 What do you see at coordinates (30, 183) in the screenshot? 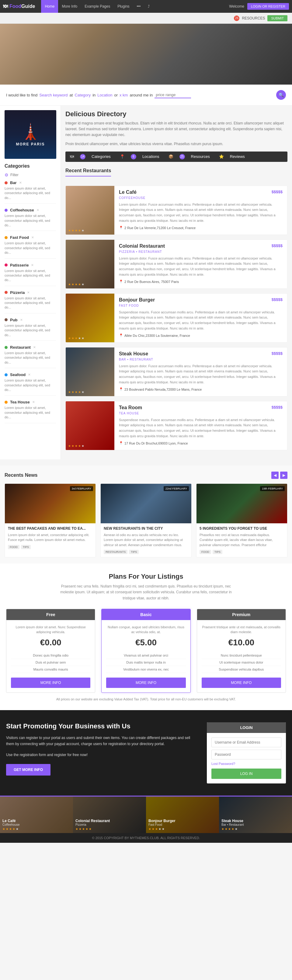
I see `category-name-bar: Bar ✕` at bounding box center [30, 183].